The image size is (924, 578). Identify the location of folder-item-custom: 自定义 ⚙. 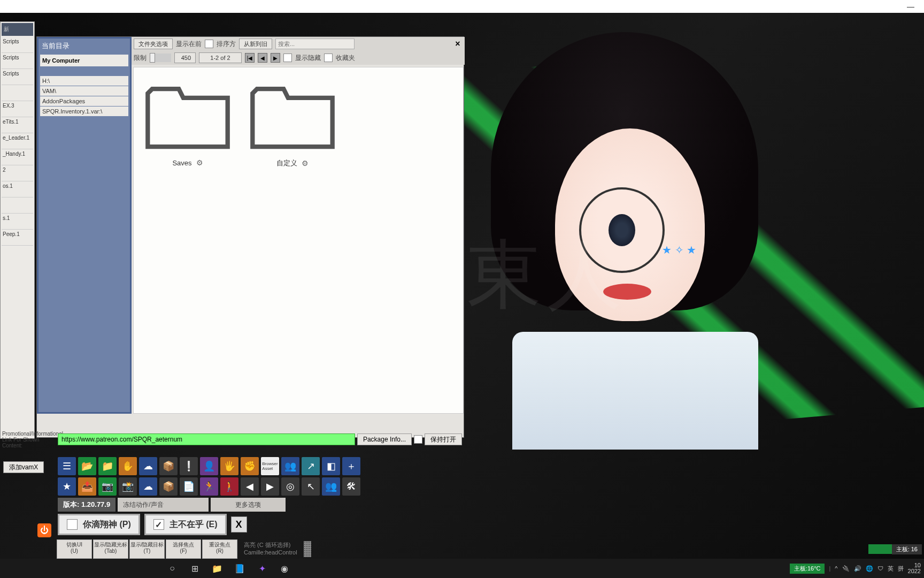
(292, 126).